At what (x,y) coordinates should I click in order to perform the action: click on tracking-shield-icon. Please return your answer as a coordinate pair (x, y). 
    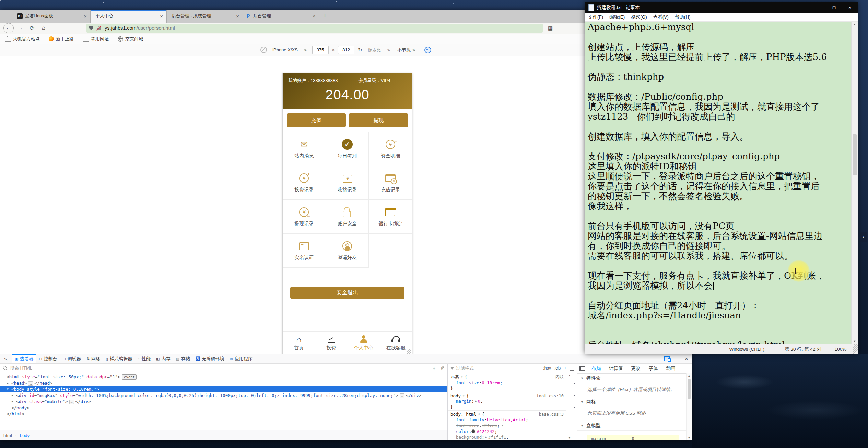
    Looking at the image, I should click on (91, 28).